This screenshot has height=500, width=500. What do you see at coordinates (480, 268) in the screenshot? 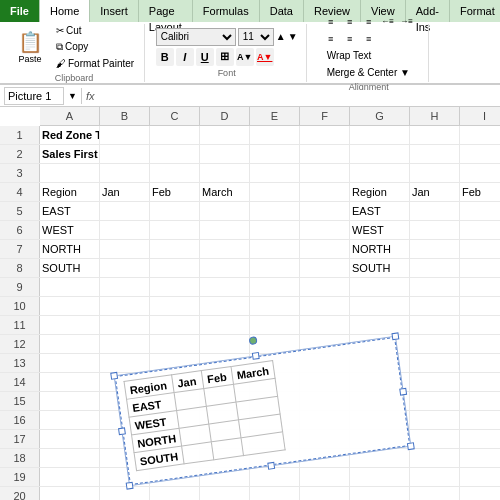
I see `cell-i8` at bounding box center [480, 268].